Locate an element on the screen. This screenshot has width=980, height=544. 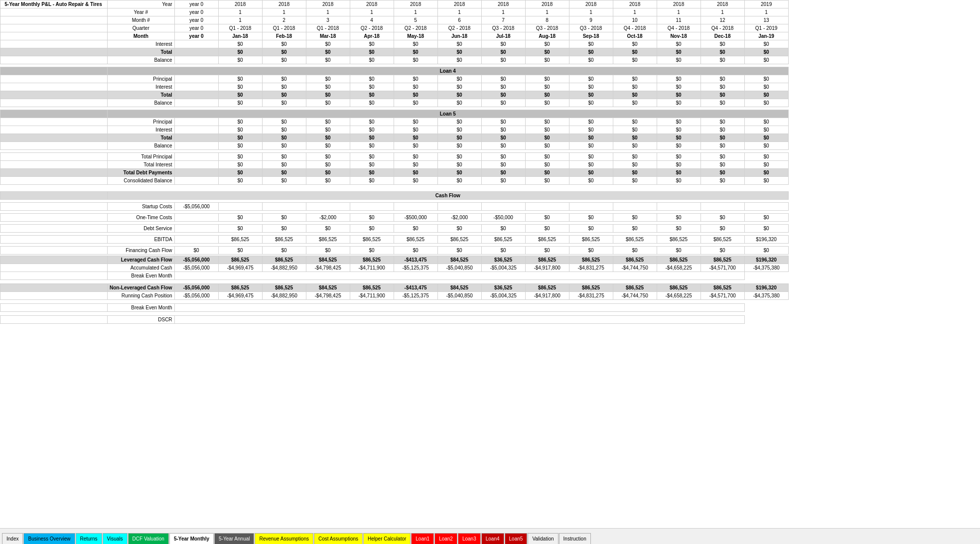
lcf7: $36,525 is located at coordinates (503, 260).